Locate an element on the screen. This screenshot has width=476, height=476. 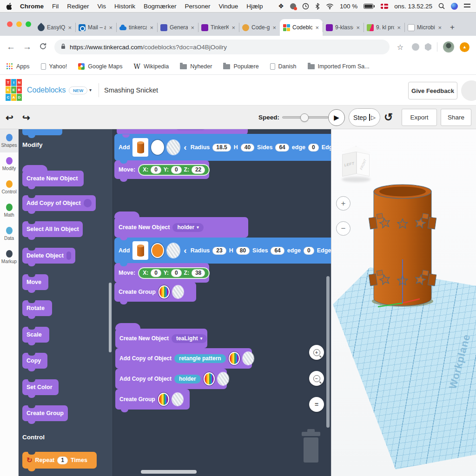
bookmark-star-icon: ☆ is located at coordinates (400, 47).